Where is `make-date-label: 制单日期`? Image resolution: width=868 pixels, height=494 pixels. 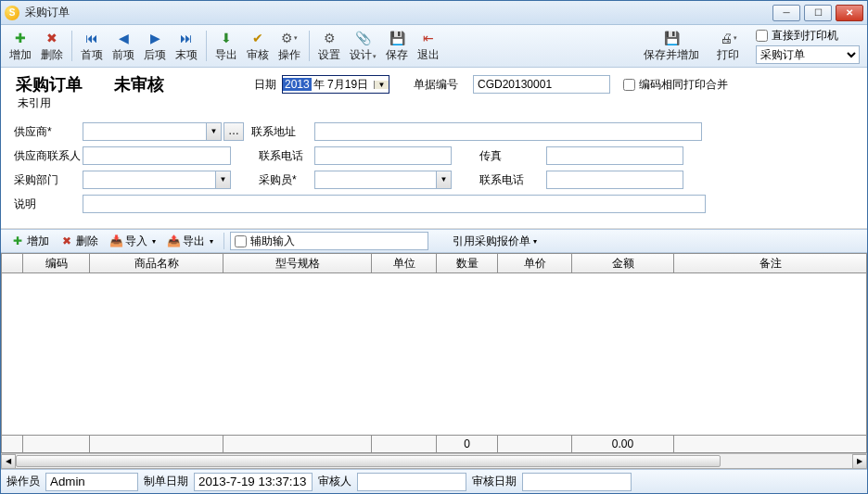
make-date-label: 制单日期 is located at coordinates (166, 482).